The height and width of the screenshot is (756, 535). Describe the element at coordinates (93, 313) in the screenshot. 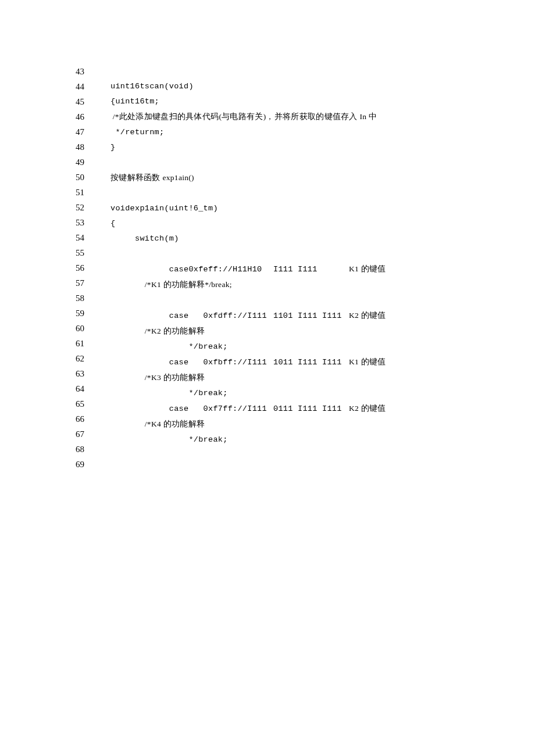

I see `line-number: 59` at that location.